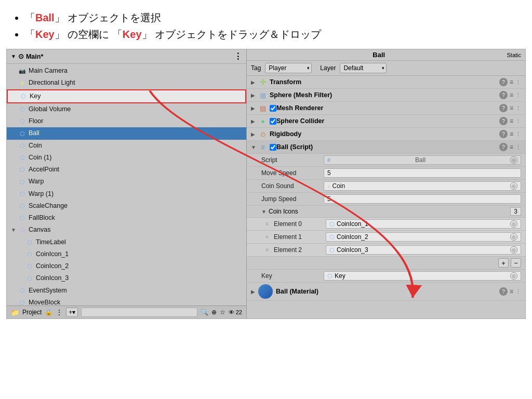  I want to click on hierarchy-item-directional-light: ☀ Directional Light, so click(127, 83).